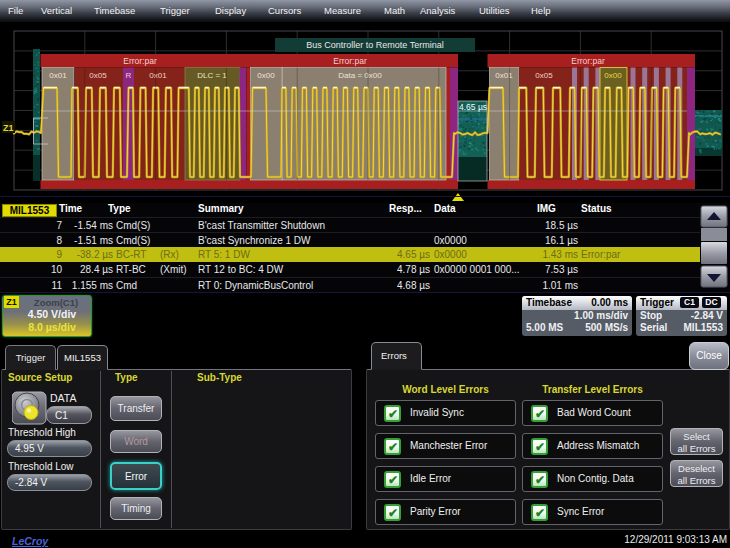 The image size is (730, 548). What do you see at coordinates (212, 76) in the screenshot?
I see `svg-text: DLC = 1` at bounding box center [212, 76].